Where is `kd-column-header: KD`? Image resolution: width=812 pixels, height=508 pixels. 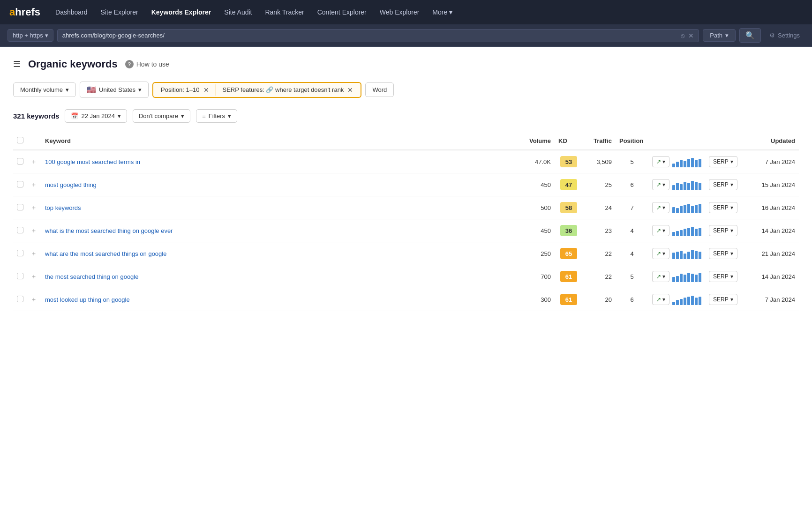
kd-column-header: KD is located at coordinates (569, 141).